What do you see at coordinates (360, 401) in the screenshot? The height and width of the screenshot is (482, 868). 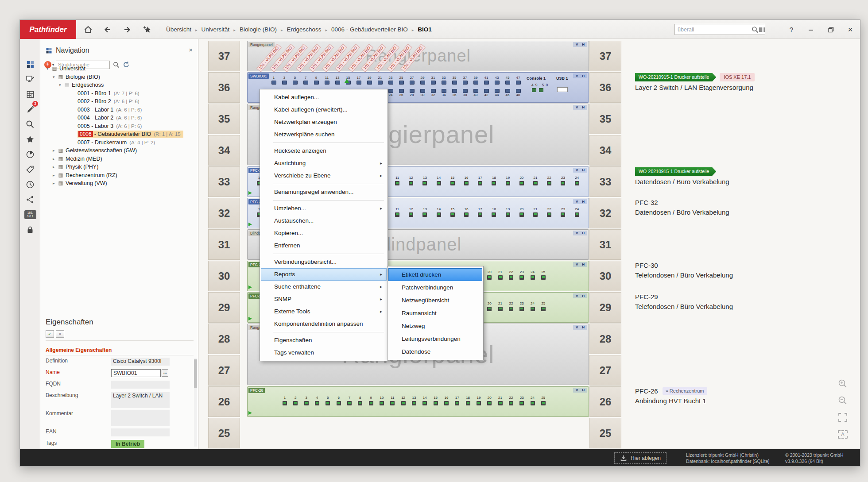 I see `patch-port: 8` at bounding box center [360, 401].